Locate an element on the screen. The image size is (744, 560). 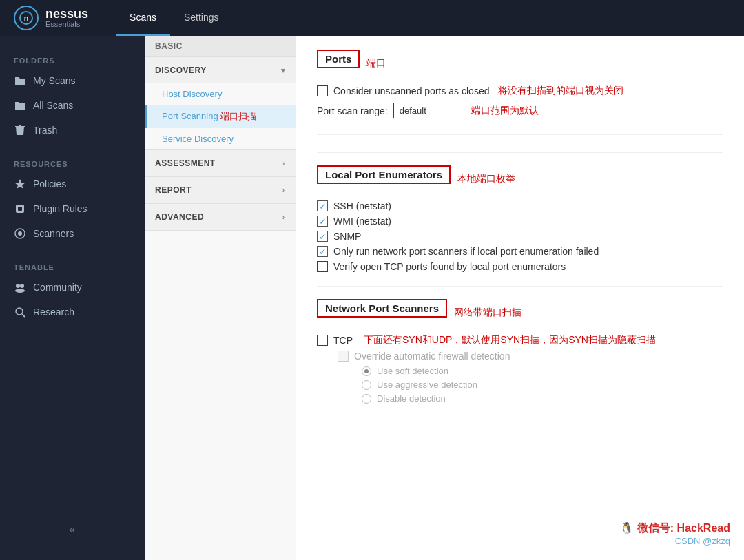
verify-label: Verify open TCP ports found by local por… is located at coordinates (449, 267).